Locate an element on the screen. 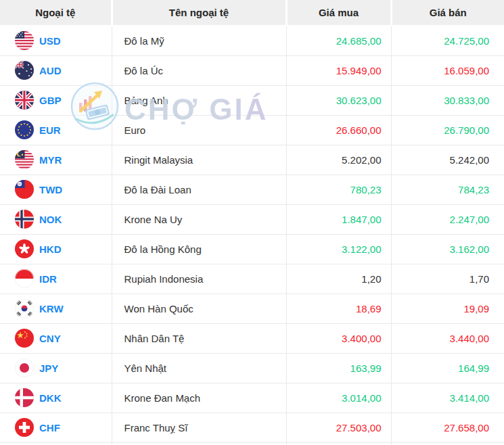  currency-name: Yên Nhật is located at coordinates (199, 368).